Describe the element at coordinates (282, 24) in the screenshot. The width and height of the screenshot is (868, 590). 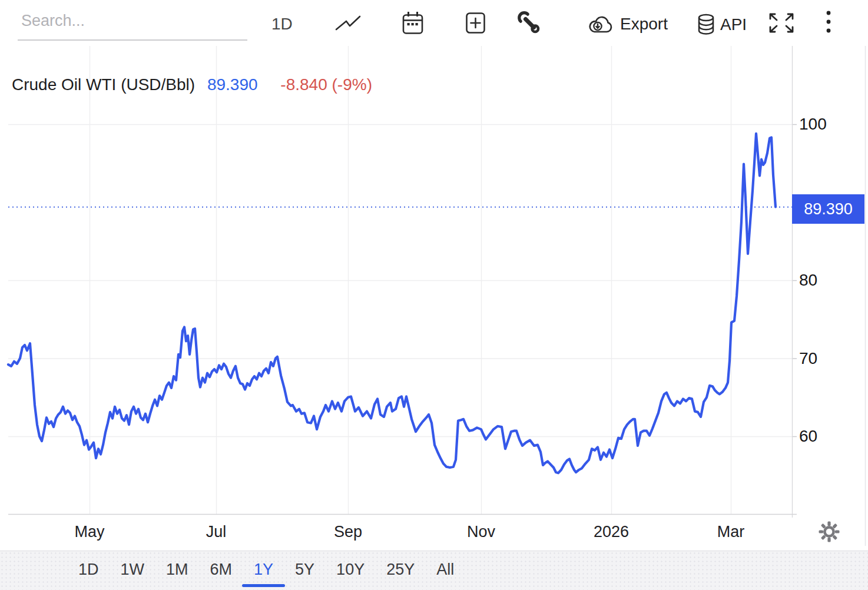
I see `interval-label: 1D` at that location.